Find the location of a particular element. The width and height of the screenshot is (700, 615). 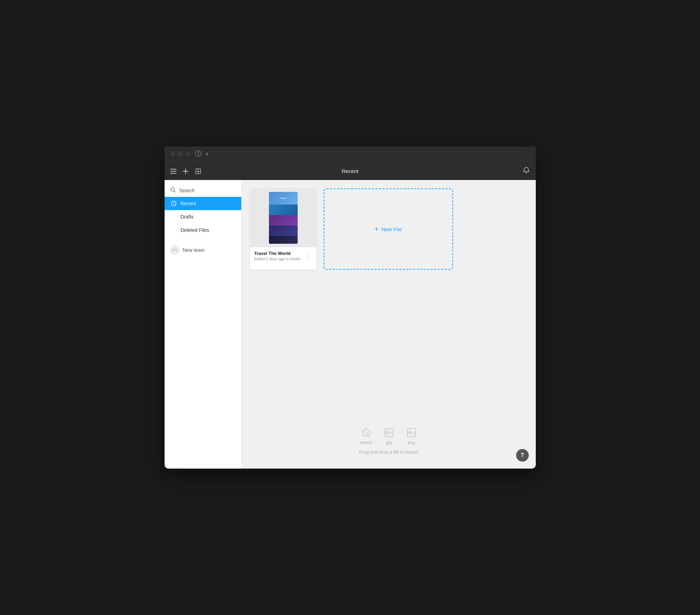

minimize-button is located at coordinates (180, 154).